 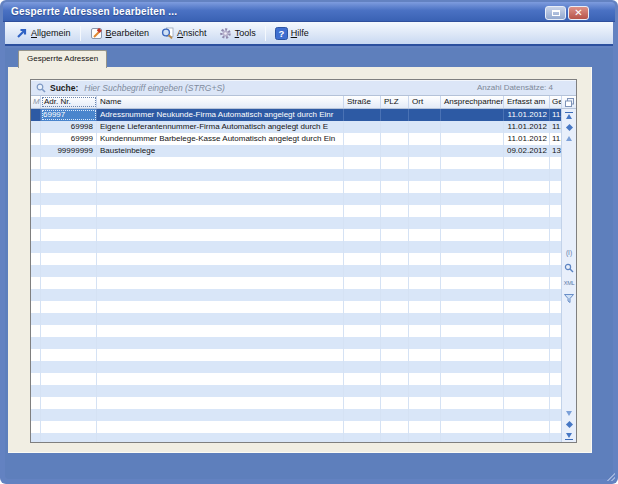 What do you see at coordinates (556, 13) in the screenshot?
I see `restore-window-button` at bounding box center [556, 13].